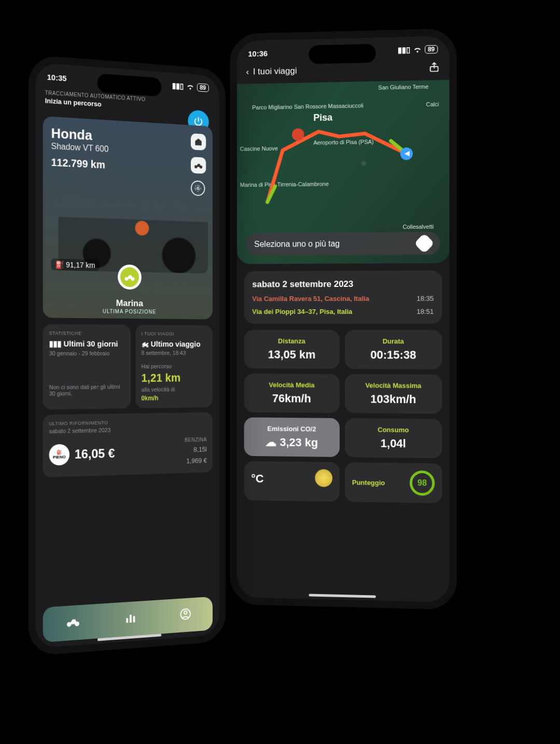 The width and height of the screenshot is (560, 744). What do you see at coordinates (174, 334) in the screenshot?
I see `trips-section-label: I TUOI VIAGGI` at bounding box center [174, 334].